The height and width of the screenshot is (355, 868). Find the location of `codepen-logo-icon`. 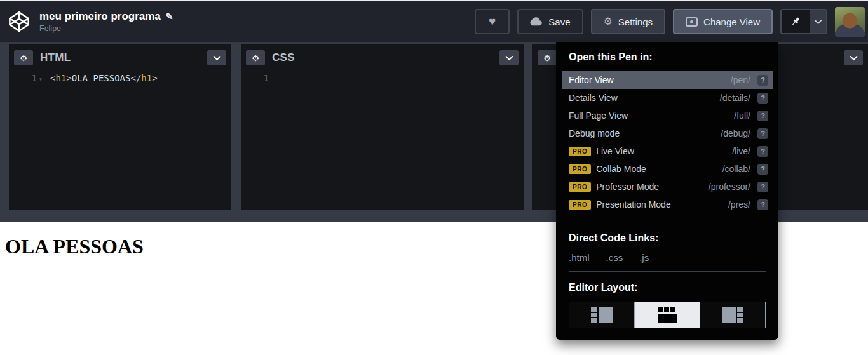

codepen-logo-icon is located at coordinates (19, 22).